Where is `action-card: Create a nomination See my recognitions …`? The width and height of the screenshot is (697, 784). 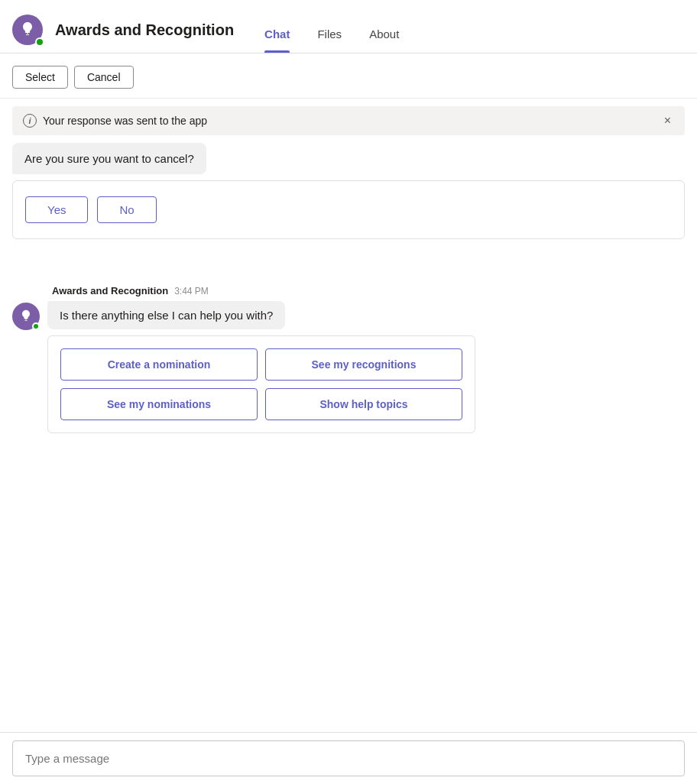
action-card: Create a nomination See my recognitions … is located at coordinates (261, 384).